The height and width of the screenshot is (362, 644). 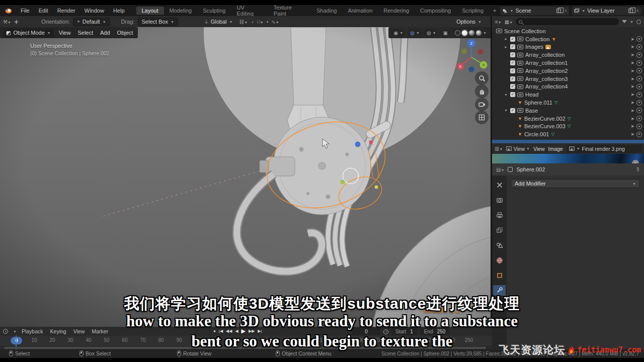 What do you see at coordinates (499, 230) in the screenshot?
I see `properties-tab-view-layer` at bounding box center [499, 230].